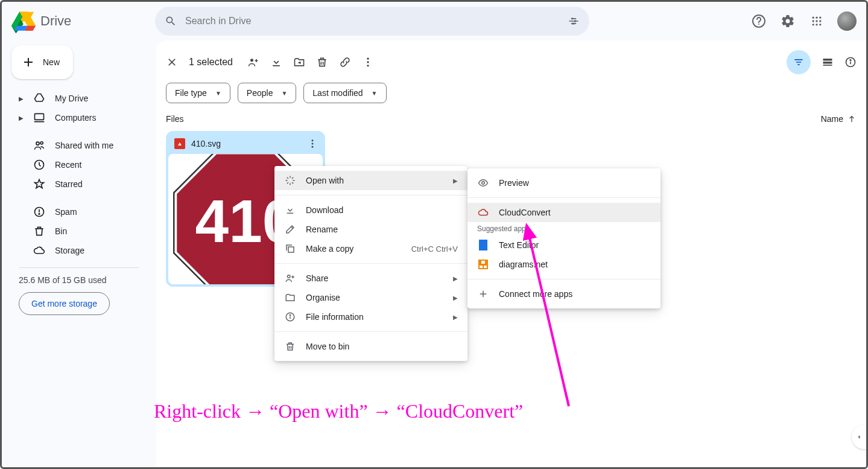 The image size is (868, 469). What do you see at coordinates (345, 62) in the screenshot?
I see `link-icon` at bounding box center [345, 62].